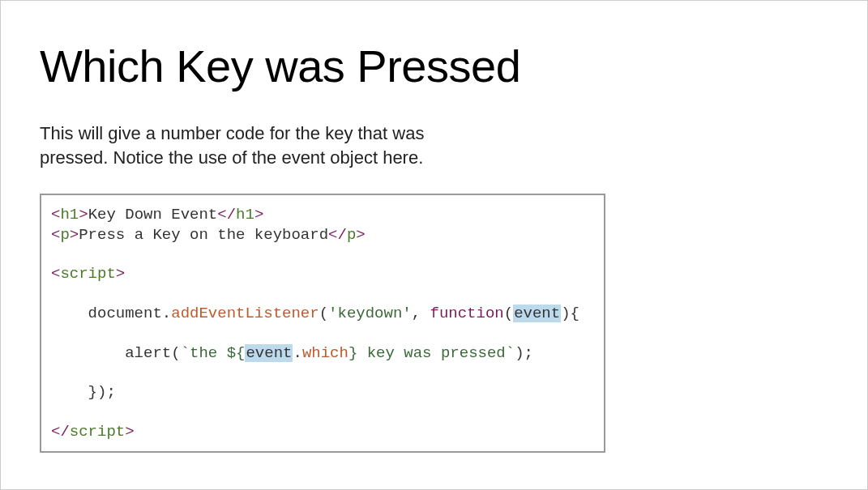  I want to click on code-token: });, so click(102, 392).